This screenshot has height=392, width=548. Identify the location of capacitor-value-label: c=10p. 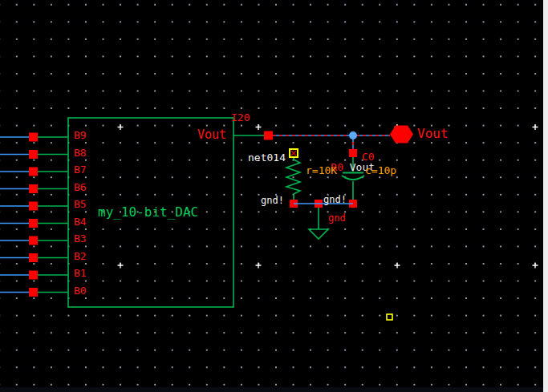
(380, 170).